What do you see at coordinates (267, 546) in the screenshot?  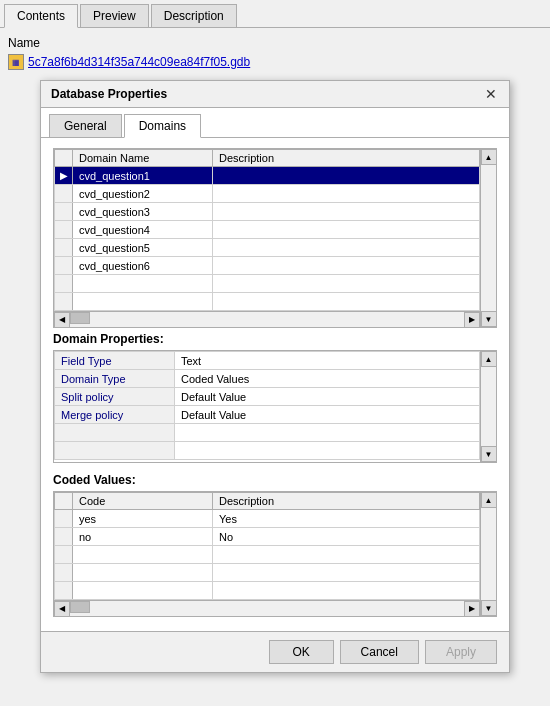 I see `coded-values-table: Code Description yes Yes` at bounding box center [267, 546].